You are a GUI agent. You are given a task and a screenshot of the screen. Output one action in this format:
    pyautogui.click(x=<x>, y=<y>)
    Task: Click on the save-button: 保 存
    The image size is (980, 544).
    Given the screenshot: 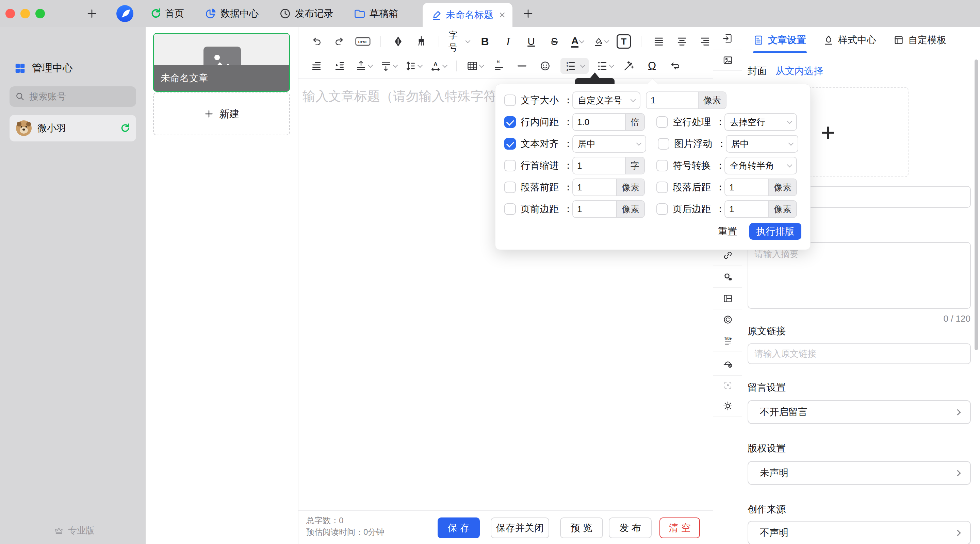 What is the action you would take?
    pyautogui.click(x=459, y=528)
    